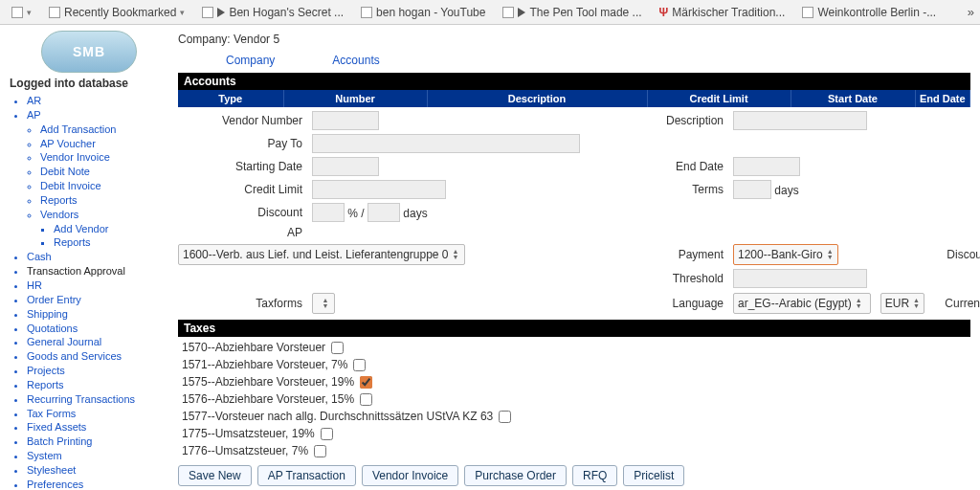  Describe the element at coordinates (98, 343) in the screenshot. I see `nav-general-journal: General Journal` at that location.